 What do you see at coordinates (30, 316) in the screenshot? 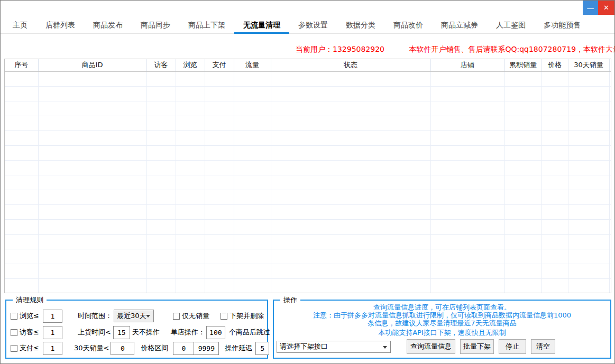
I see `browse-filter-label: 浏览≤` at bounding box center [30, 316].